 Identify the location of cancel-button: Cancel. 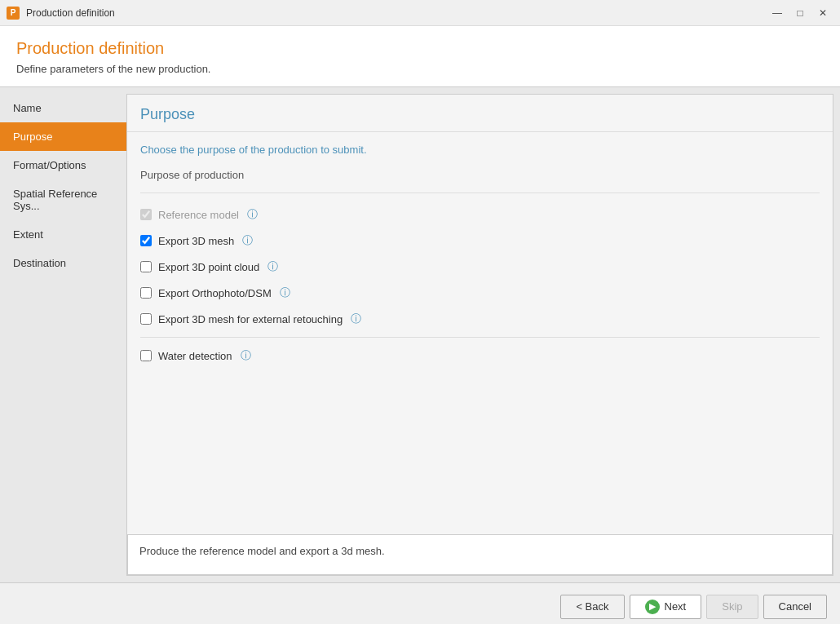
(795, 607).